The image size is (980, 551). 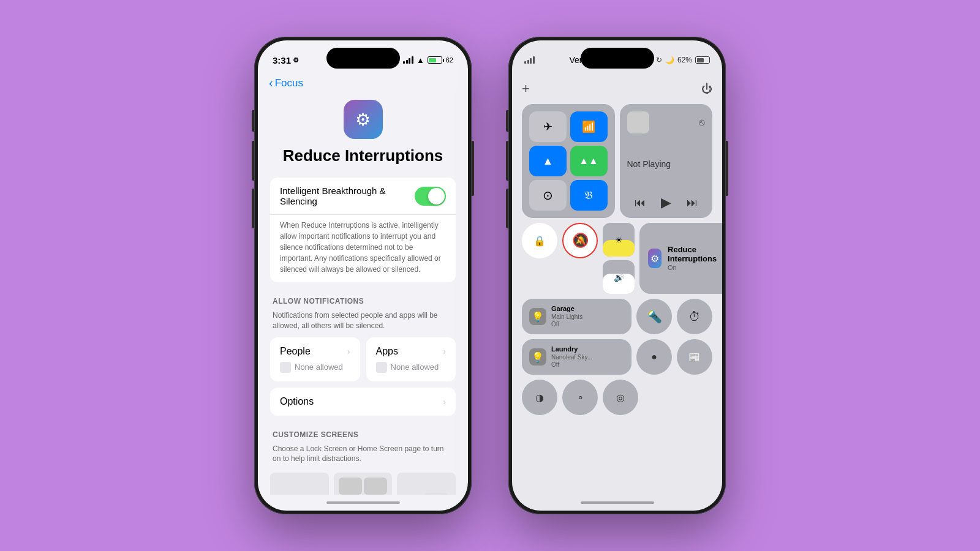 I want to click on cc-screen-lock-btn: 🔒, so click(x=540, y=241).